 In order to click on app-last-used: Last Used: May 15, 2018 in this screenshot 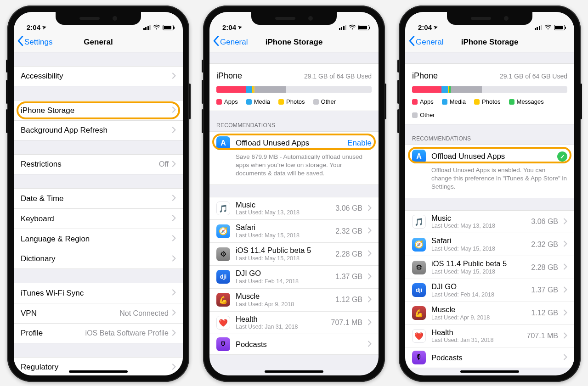, I will do `click(283, 236)`.